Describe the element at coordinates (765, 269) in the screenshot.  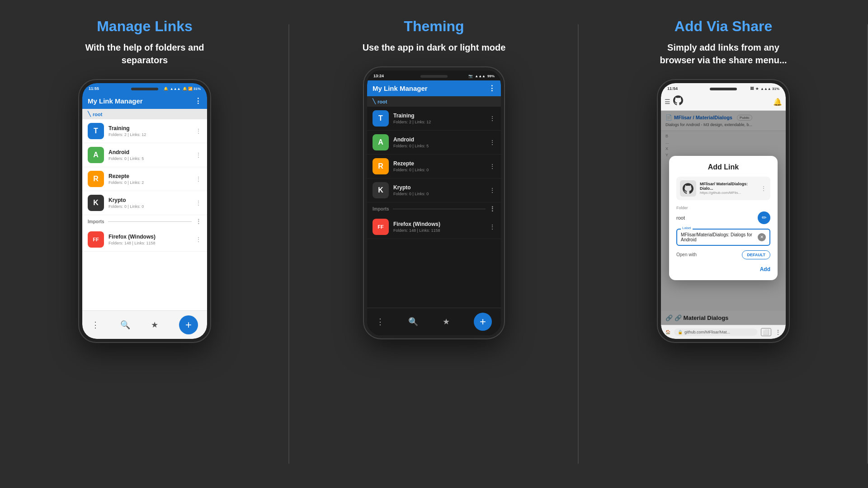
I see `dialog-add-button: Add` at that location.